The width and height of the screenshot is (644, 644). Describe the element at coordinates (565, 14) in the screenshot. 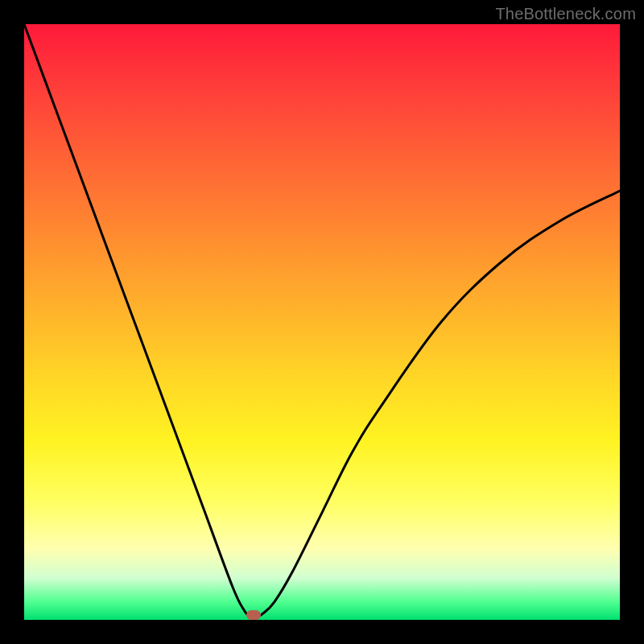

I see `watermark-text: TheBottleneck.com` at that location.